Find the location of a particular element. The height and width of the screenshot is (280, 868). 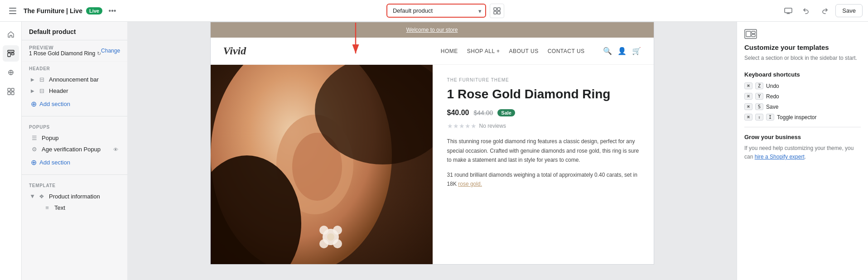

right-sidebar-title: Customize your templates is located at coordinates (803, 47).